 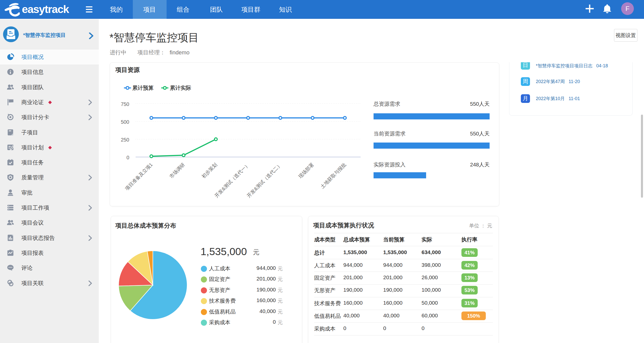 I want to click on svg-text: 500, so click(x=125, y=122).